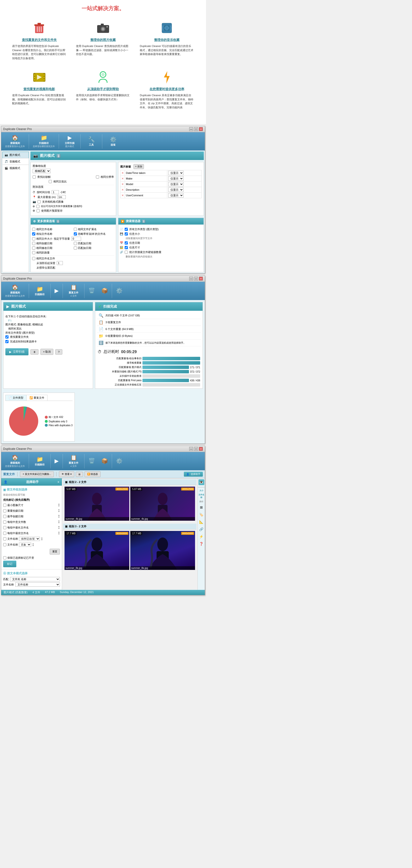  Describe the element at coordinates (59, 505) in the screenshot. I see `sort-arrows-0: ▲ ▼` at that location.